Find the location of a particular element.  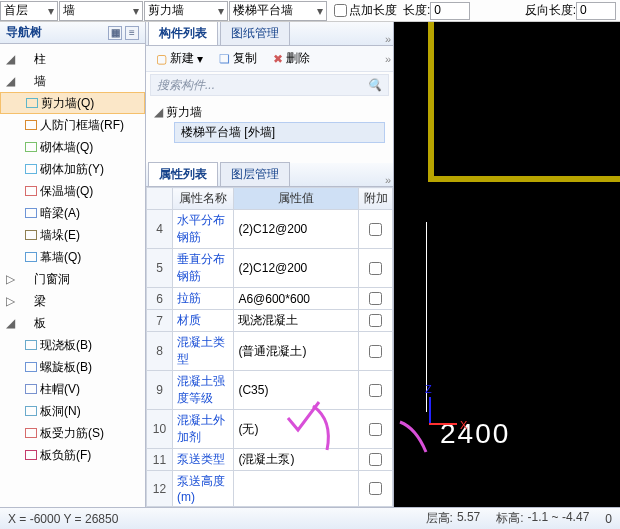

col-name: 属性名称 is located at coordinates (204, 199).